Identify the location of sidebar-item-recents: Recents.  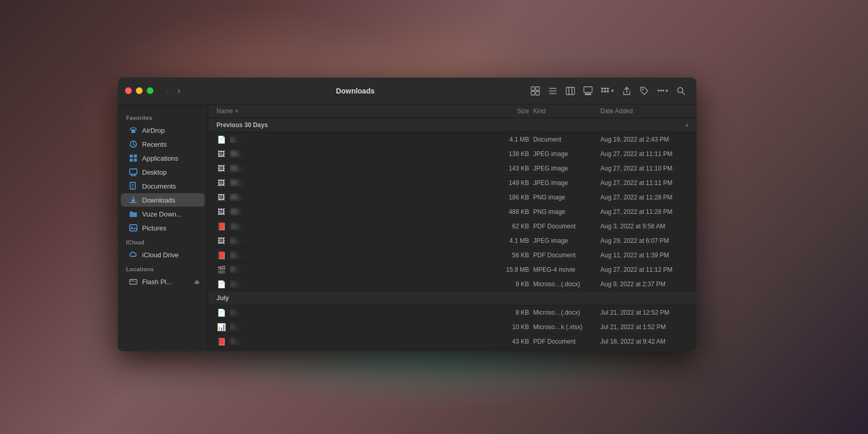
(163, 144).